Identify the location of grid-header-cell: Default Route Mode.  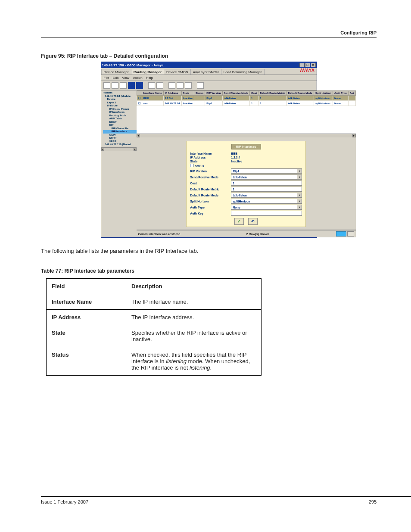
(300, 93).